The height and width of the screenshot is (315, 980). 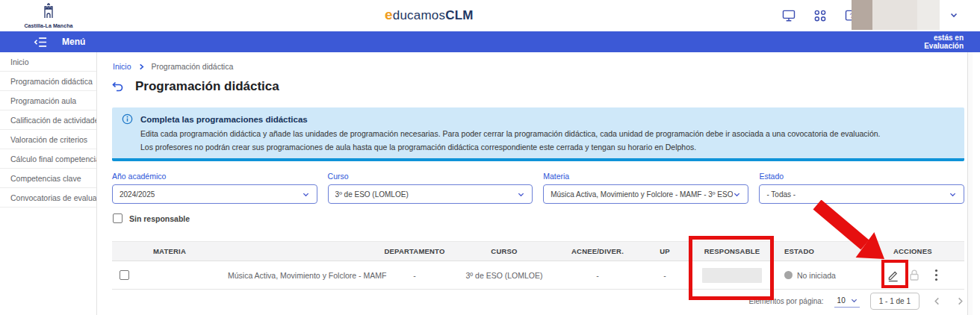 What do you see at coordinates (862, 194) in the screenshot?
I see `estado-select: - Todas -` at bounding box center [862, 194].